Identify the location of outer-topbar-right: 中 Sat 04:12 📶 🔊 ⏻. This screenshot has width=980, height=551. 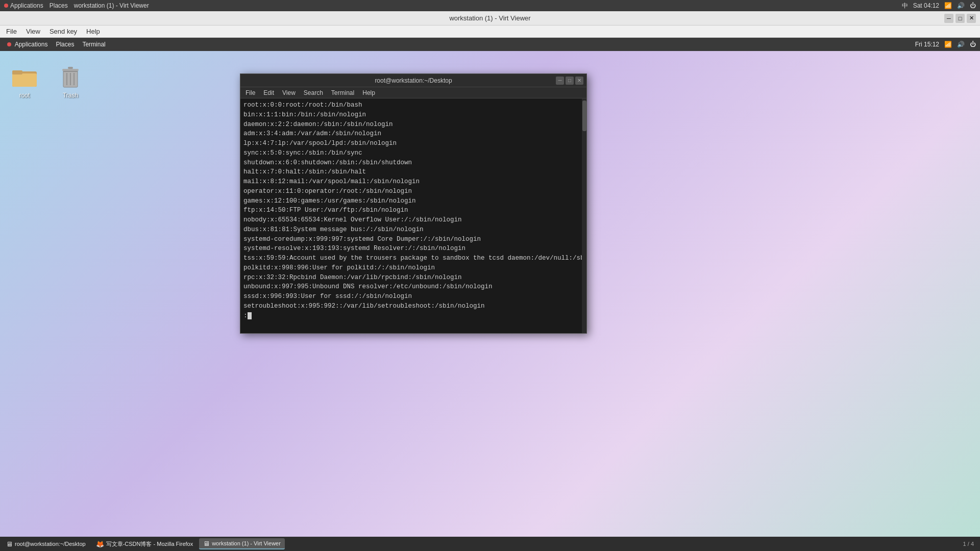
(939, 6).